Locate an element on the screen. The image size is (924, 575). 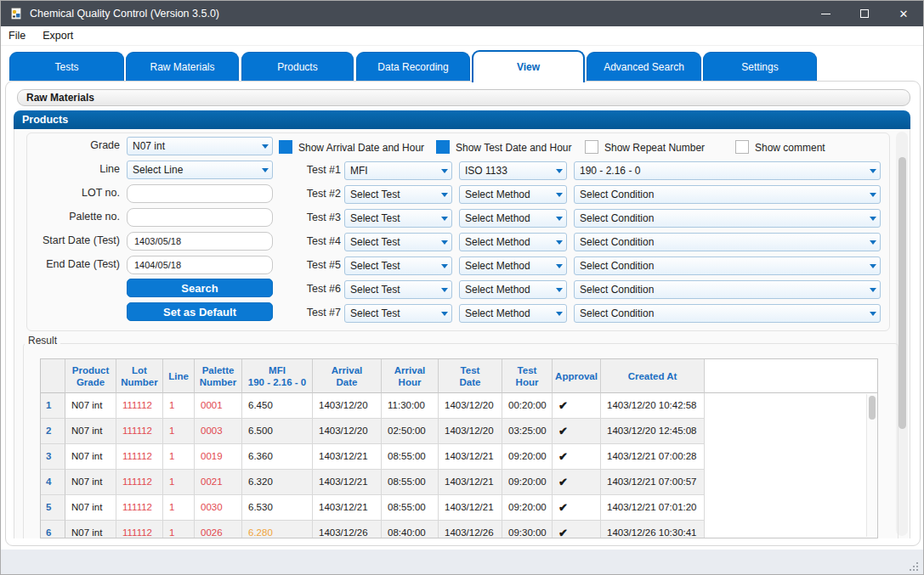
tab-tests: Tests is located at coordinates (66, 66).